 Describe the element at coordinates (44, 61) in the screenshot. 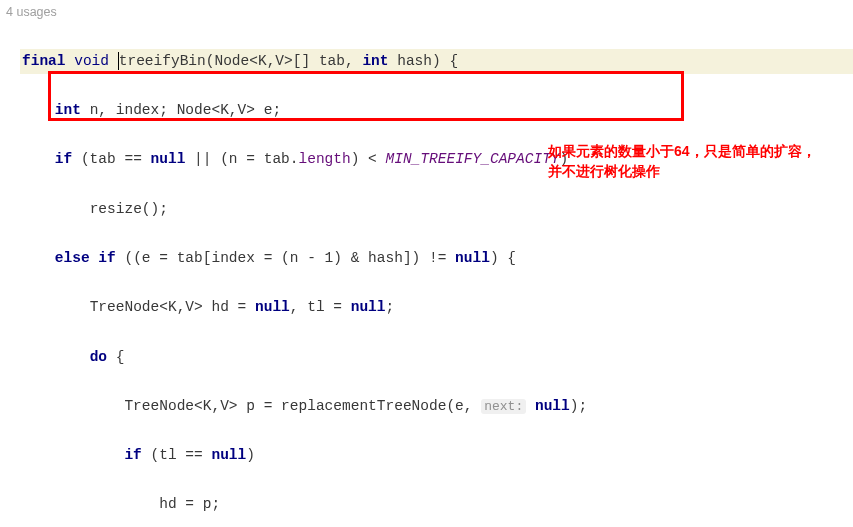

I see `keyword-final: final` at that location.